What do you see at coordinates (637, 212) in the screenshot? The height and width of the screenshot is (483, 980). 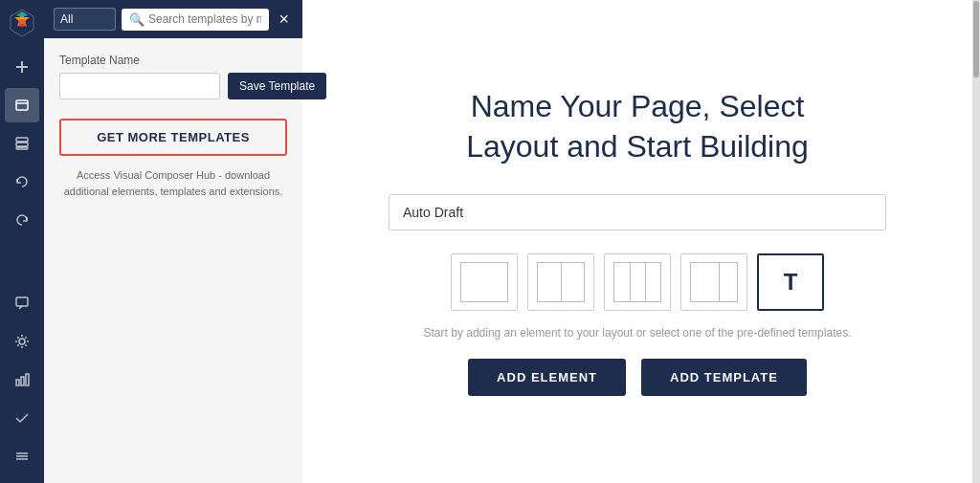 I see `page-name-input` at bounding box center [637, 212].